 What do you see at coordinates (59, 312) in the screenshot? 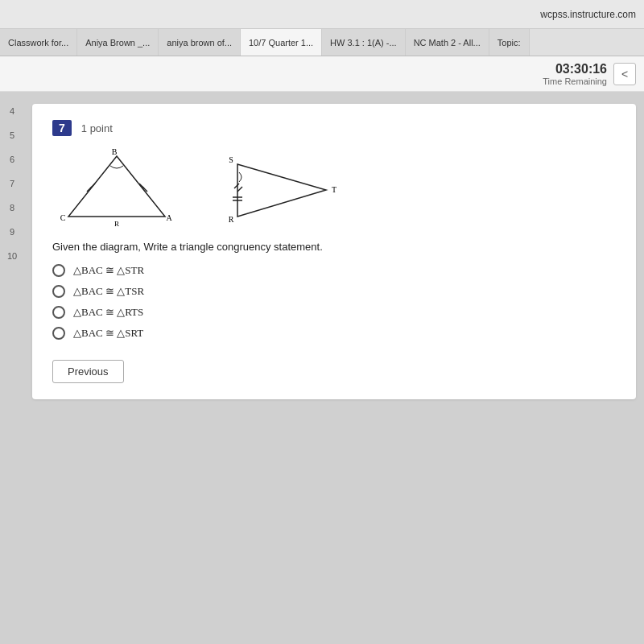
I see `radio-c` at bounding box center [59, 312].